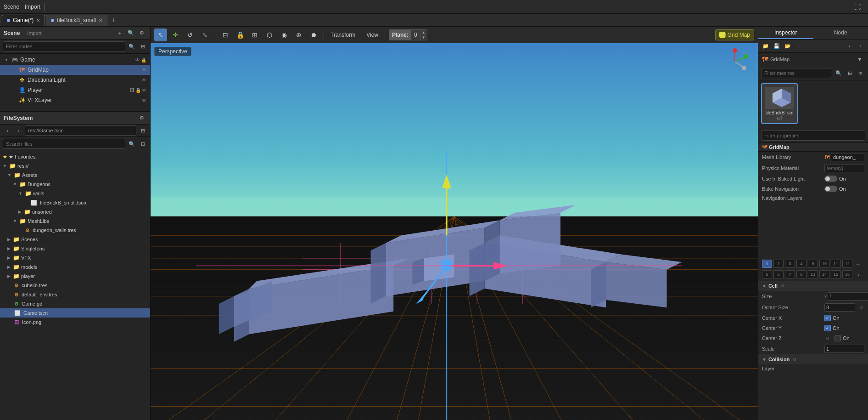 This screenshot has width=868, height=420. Describe the element at coordinates (75, 203) in the screenshot. I see `fs-item-tilebrick: ⬜ tileBrickB_small.tscn` at that location.